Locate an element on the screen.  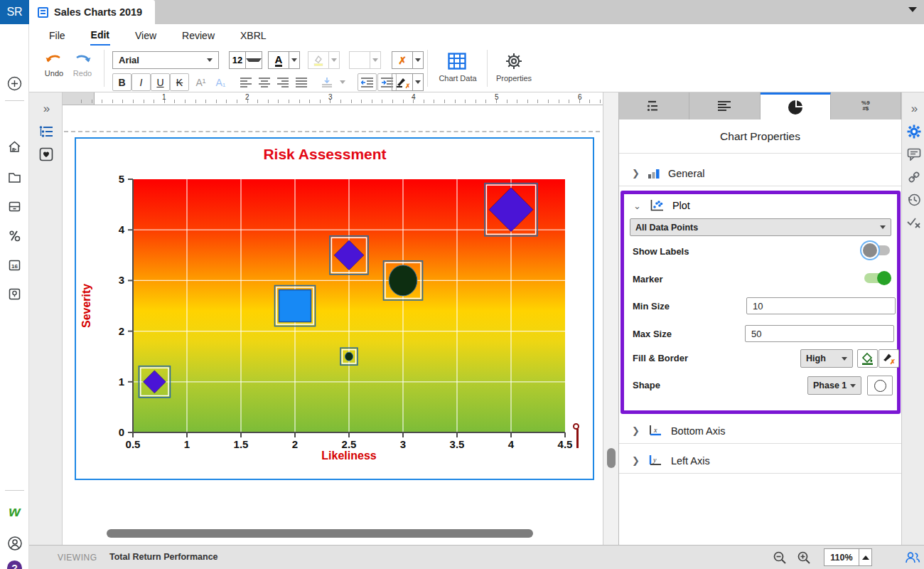
align-left-button is located at coordinates (246, 83).